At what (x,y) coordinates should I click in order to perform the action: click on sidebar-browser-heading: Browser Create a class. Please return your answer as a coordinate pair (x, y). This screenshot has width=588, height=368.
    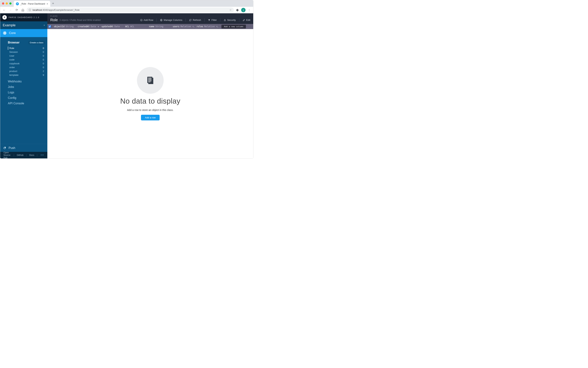
    Looking at the image, I should click on (24, 43).